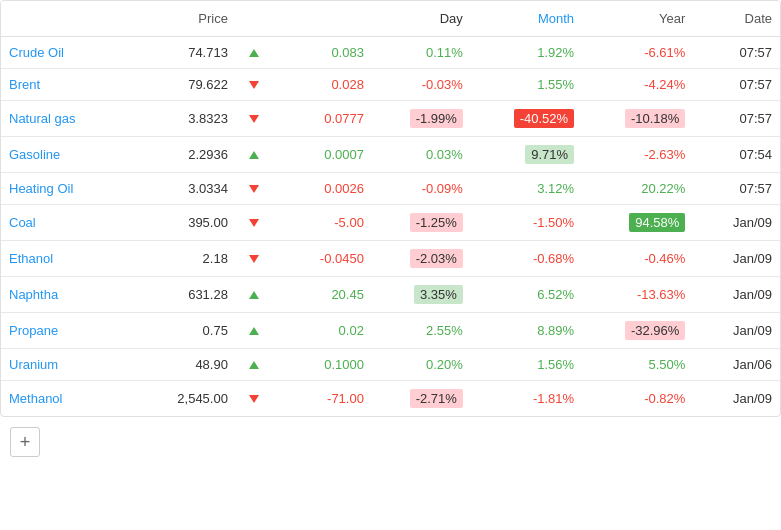  What do you see at coordinates (69, 155) in the screenshot?
I see `commodity-name: Gasoline` at bounding box center [69, 155].